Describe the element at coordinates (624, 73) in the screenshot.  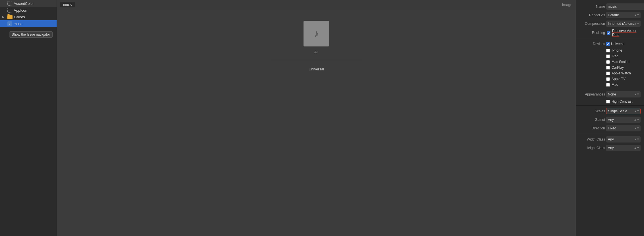
I see `apple-watch-row: Apple Watch` at that location.